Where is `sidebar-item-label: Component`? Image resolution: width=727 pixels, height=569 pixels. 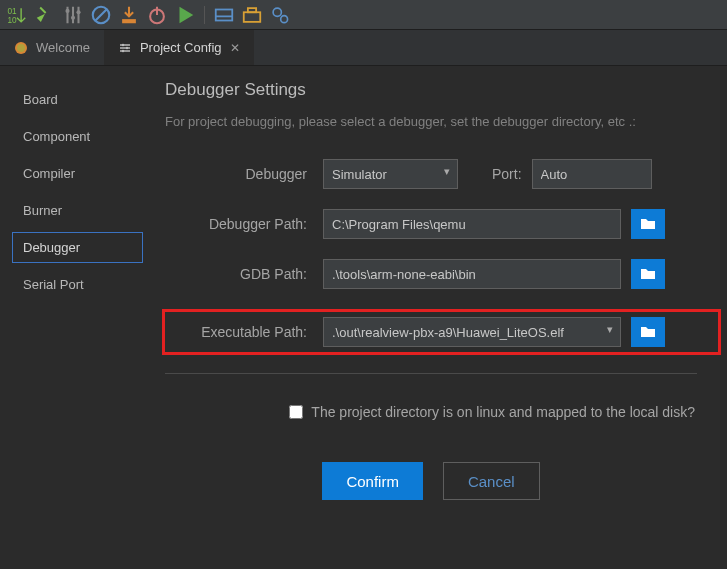 sidebar-item-label: Component is located at coordinates (56, 136).